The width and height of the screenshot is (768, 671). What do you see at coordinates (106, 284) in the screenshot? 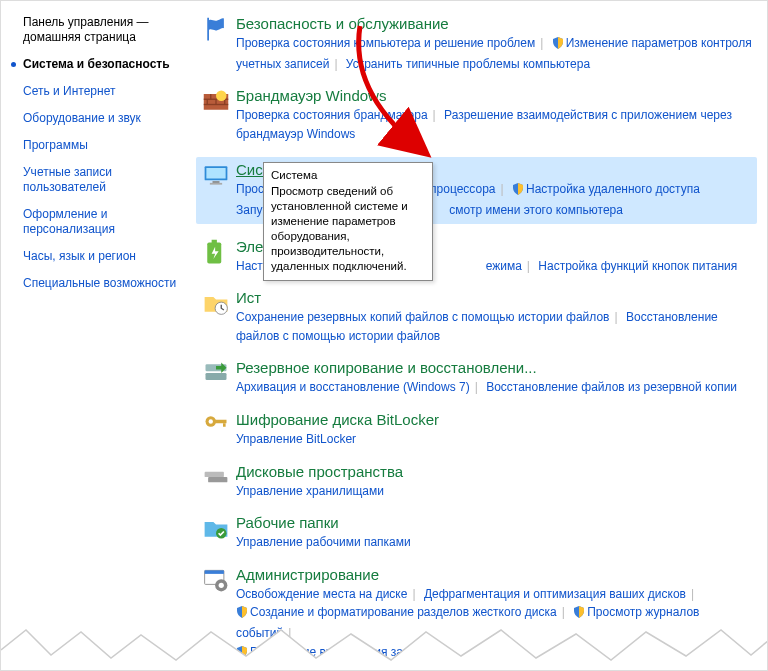
I see `sidebar-item-accessibility: Специальные возможности` at bounding box center [106, 284].